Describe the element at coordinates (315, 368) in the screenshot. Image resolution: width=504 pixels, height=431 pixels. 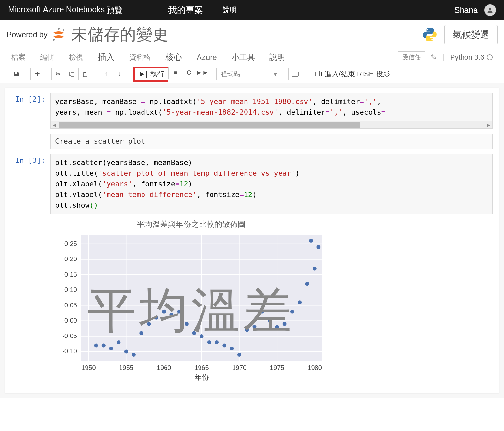
I see `svg-text: 1980` at that location.